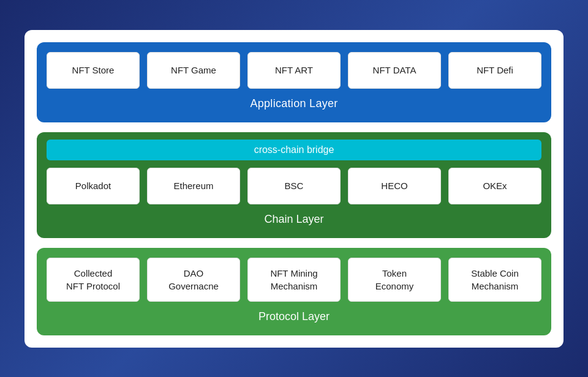 The height and width of the screenshot is (377, 588). What do you see at coordinates (294, 186) in the screenshot?
I see `chain-cards-row: Polkadot Ethereum BSC HECO OKEx` at bounding box center [294, 186].